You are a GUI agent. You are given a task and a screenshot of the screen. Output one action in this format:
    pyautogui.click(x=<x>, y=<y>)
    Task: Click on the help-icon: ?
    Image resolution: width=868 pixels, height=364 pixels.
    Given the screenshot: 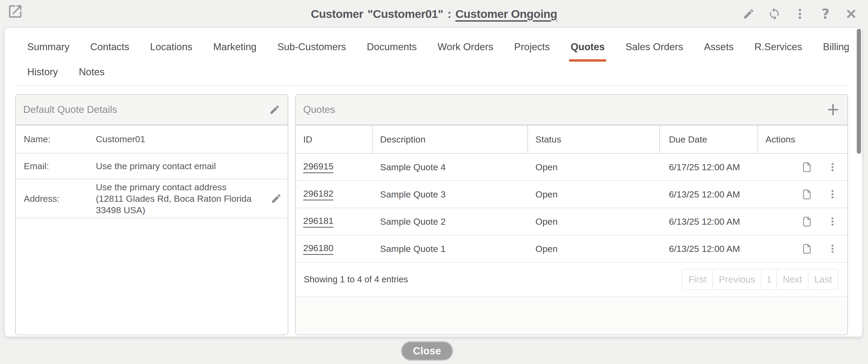 What is the action you would take?
    pyautogui.click(x=826, y=14)
    